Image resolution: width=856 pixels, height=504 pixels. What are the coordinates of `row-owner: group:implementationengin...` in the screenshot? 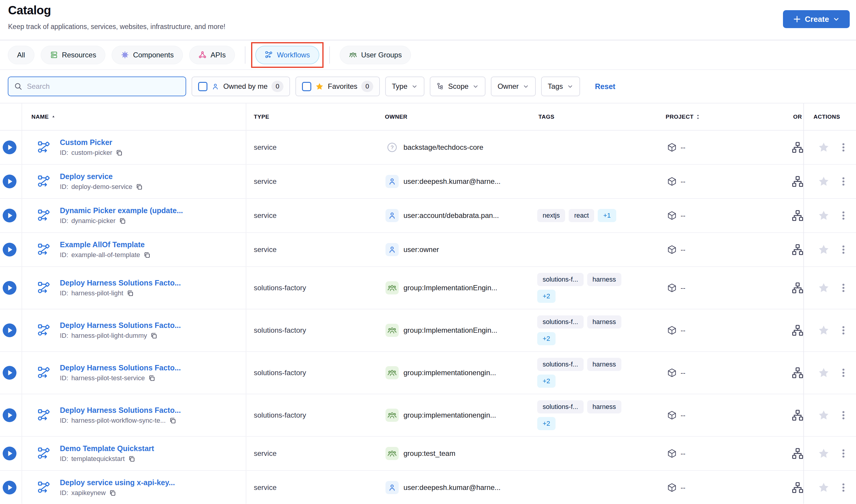 It's located at (441, 415).